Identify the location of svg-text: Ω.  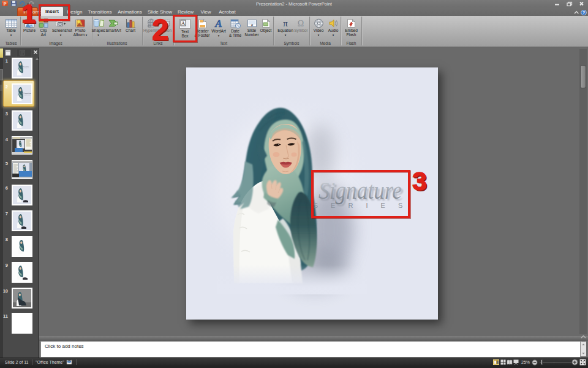
(301, 23).